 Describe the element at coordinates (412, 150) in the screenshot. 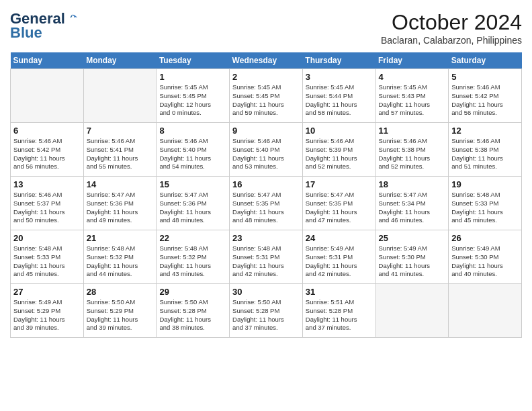

I see `calendar-cell: 11Sunrise: 5:46 AM Sunset: 5:38 PM Dayli…` at that location.